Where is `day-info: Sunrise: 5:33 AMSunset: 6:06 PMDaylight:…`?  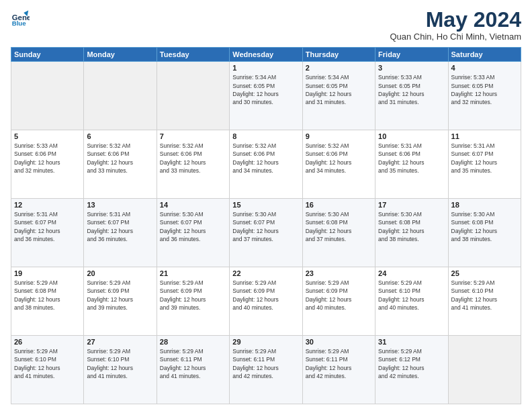
day-info: Sunrise: 5:33 AMSunset: 6:06 PMDaylight:… is located at coordinates (47, 158).